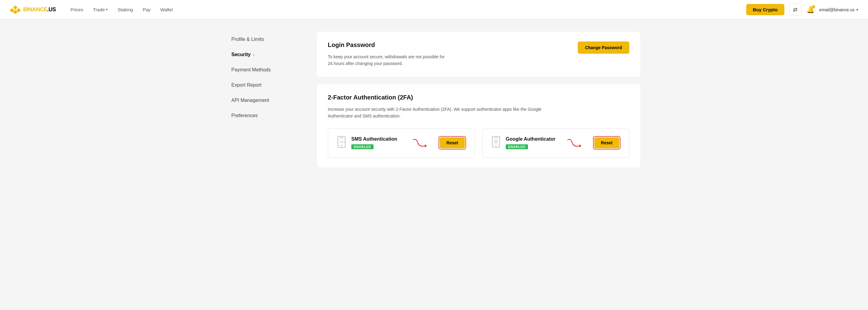  I want to click on sidebar-item-profile: Profile & Limits, so click(268, 39).